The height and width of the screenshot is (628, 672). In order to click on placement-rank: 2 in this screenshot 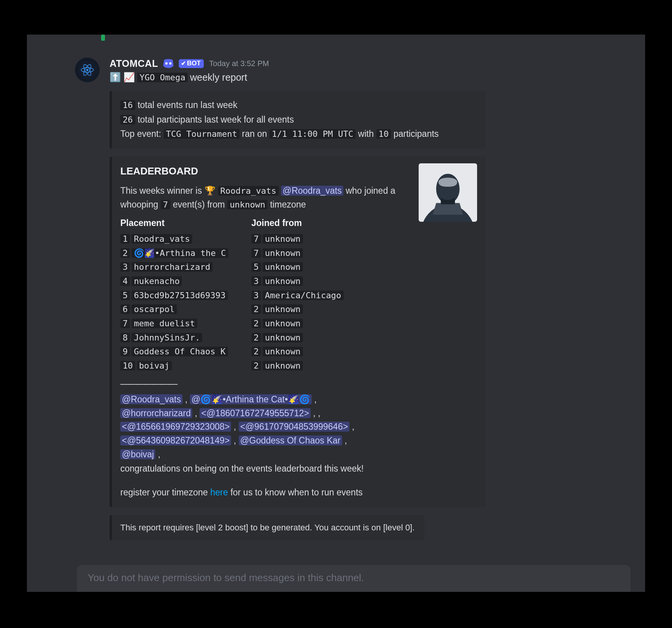, I will do `click(125, 253)`.